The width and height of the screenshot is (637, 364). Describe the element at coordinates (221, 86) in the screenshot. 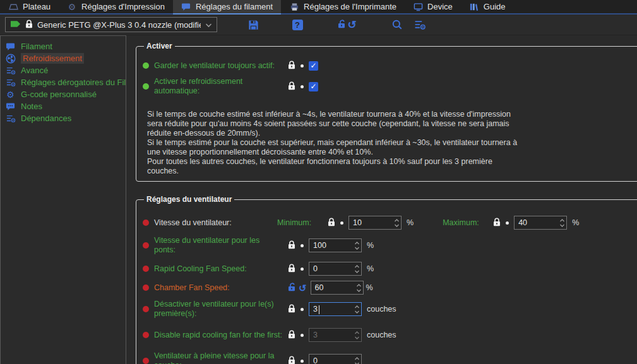

I see `setting-label: Activer le refroidissement automatique:` at that location.